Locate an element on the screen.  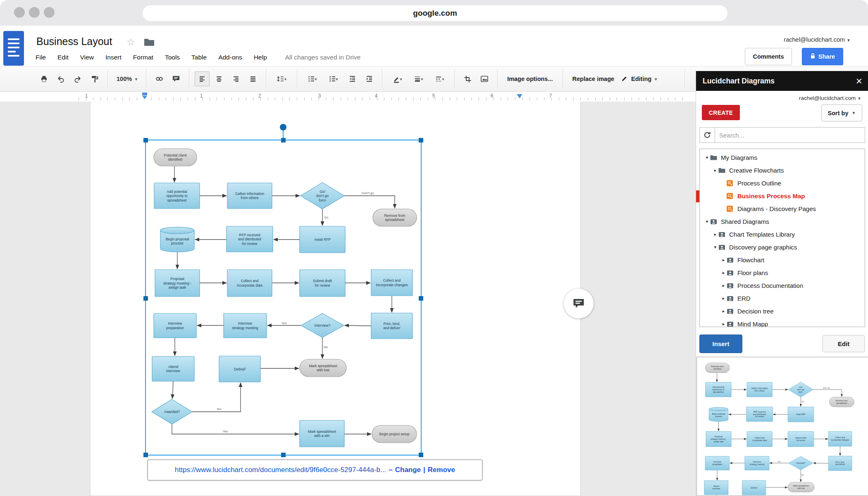
tree-item-creative-flowcharts: ▸Creative Flowcharts is located at coordinates (782, 170).